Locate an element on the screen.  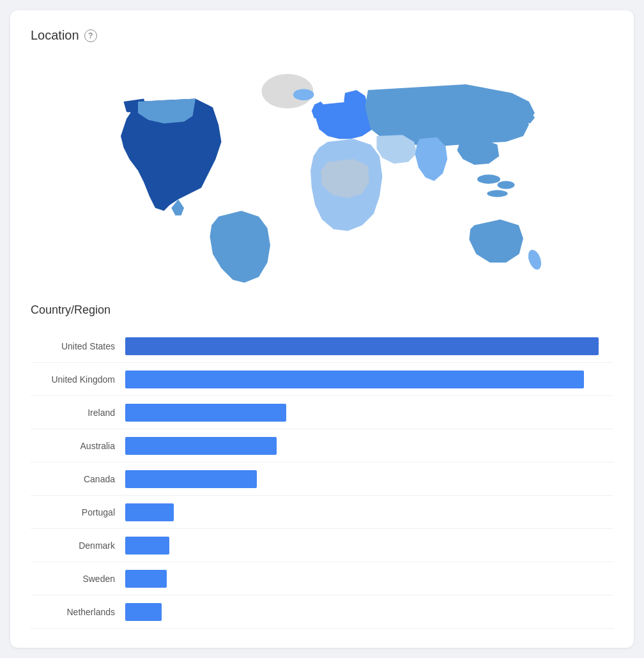
bar-canada is located at coordinates (191, 479).